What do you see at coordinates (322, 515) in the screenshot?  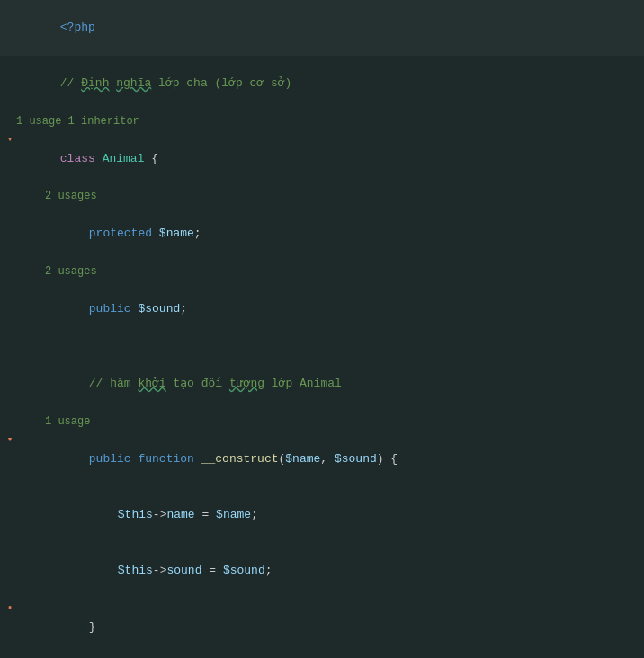 I see `line-this-name: $this->name = $name;` at bounding box center [322, 515].